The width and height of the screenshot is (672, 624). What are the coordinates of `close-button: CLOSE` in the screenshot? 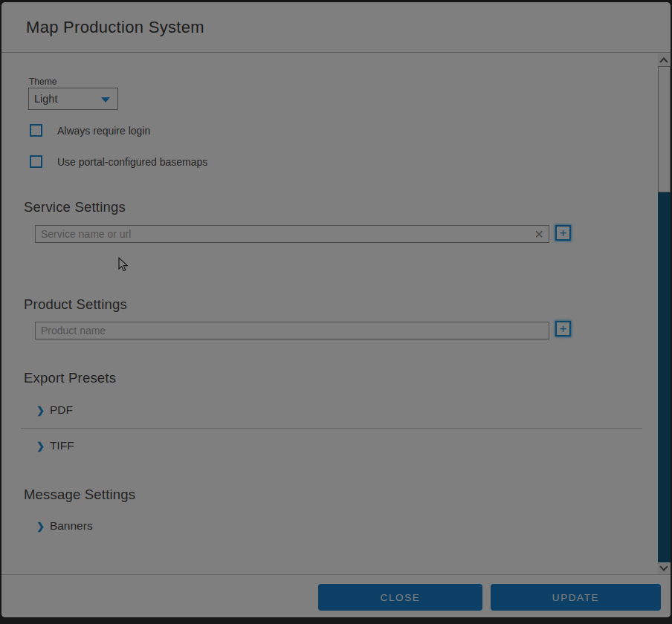 It's located at (400, 597).